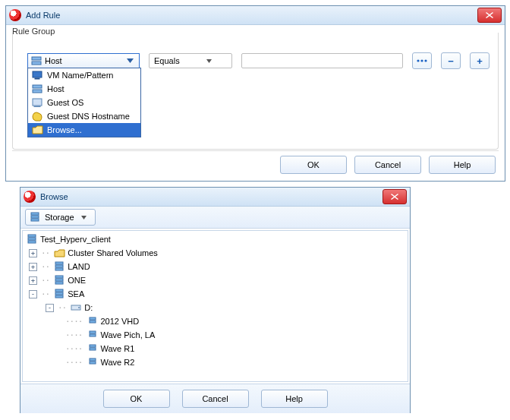  What do you see at coordinates (76, 308) in the screenshot?
I see `drive-icon` at bounding box center [76, 308].